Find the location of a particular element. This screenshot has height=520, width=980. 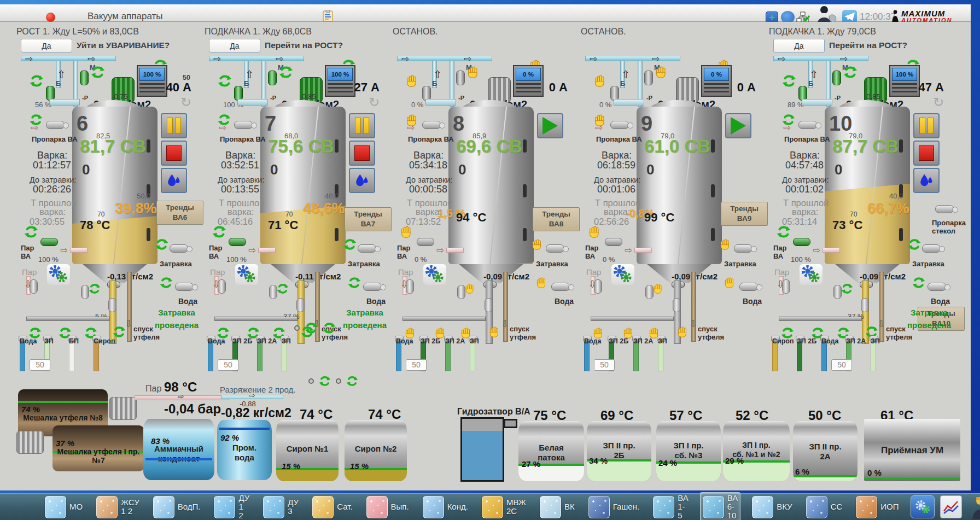

taskbar-item-mvzh: МВЖ 2С is located at coordinates (504, 507).